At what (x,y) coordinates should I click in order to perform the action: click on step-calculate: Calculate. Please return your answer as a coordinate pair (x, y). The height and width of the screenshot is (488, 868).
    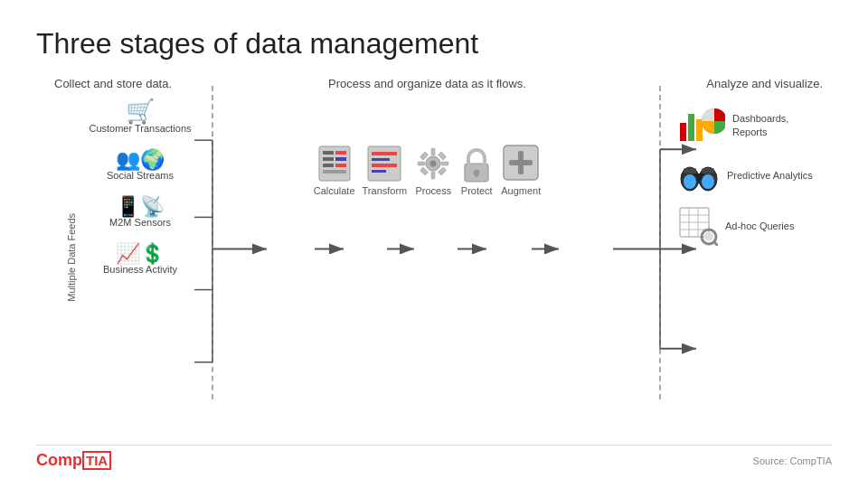
    Looking at the image, I should click on (335, 170).